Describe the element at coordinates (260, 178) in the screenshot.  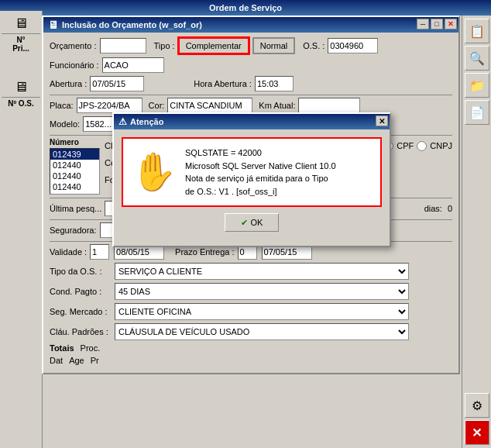
I see `alert-line-3: Nota de serviço já emitida para o Tipo` at that location.